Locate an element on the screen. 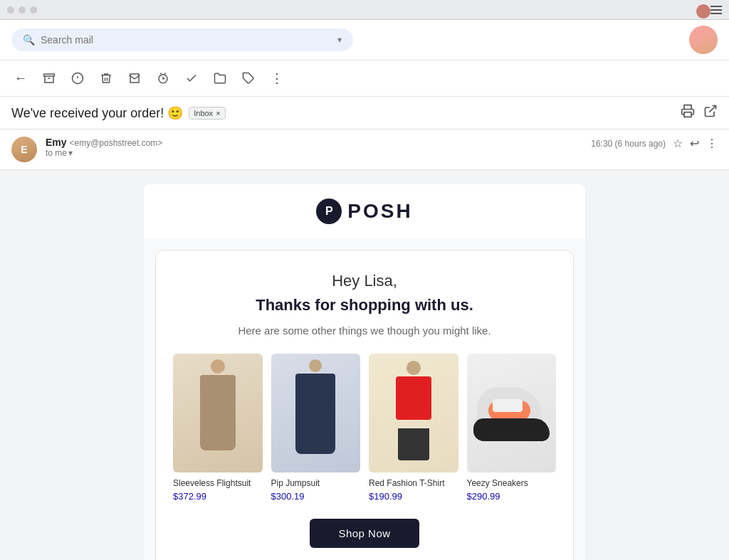 The width and height of the screenshot is (729, 560). email-subject: We've received your order! 🙂 is located at coordinates (97, 113).